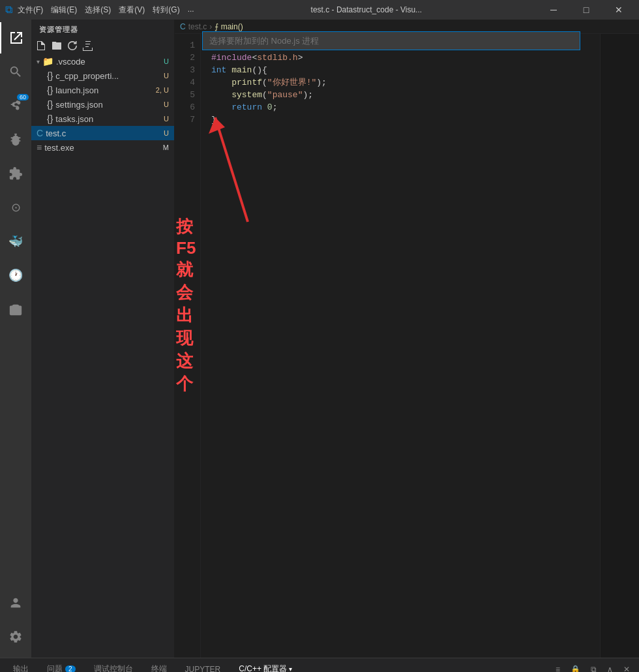  I want to click on breadcrumb-separator2: ›, so click(211, 27).